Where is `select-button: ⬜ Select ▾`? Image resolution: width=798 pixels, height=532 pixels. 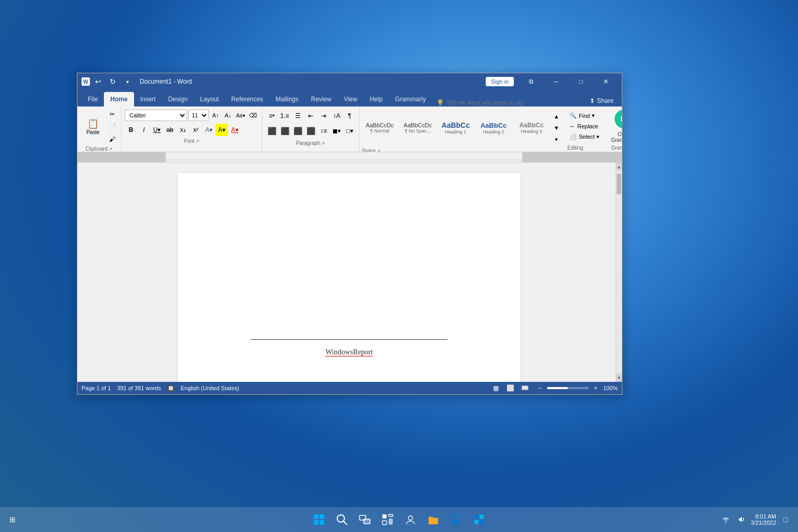
select-button: ⬜ Select ▾ is located at coordinates (585, 137).